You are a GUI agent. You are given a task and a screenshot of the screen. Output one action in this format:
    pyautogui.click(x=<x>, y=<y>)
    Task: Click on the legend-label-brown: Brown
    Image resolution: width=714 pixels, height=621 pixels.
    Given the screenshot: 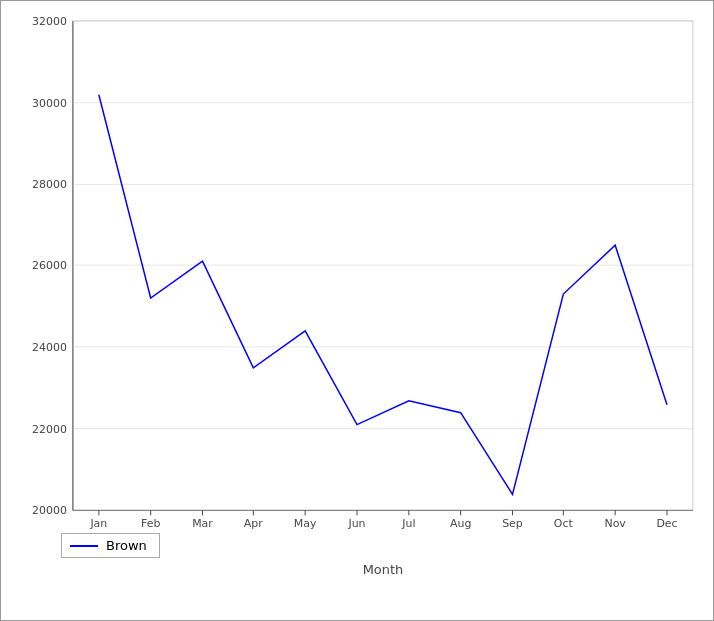 What is the action you would take?
    pyautogui.click(x=126, y=546)
    